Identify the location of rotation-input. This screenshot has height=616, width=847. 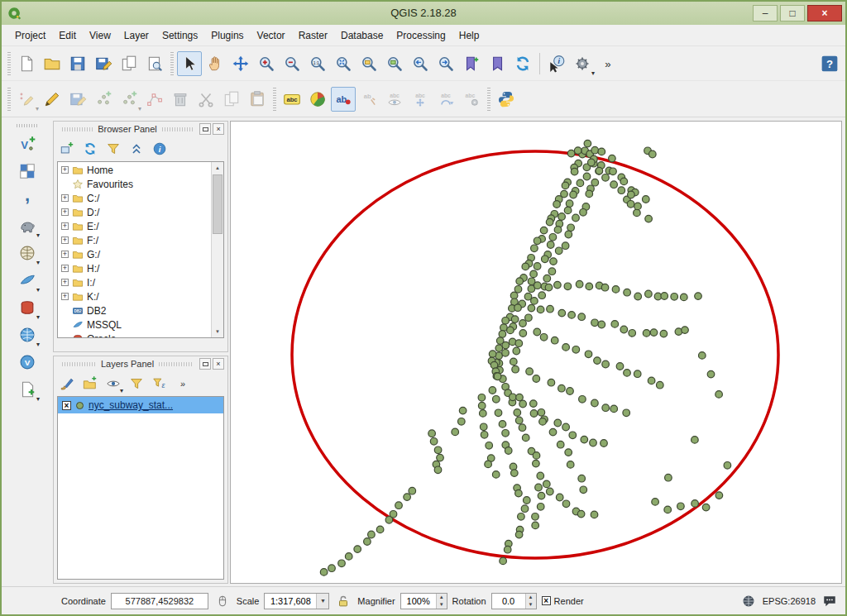
(509, 601).